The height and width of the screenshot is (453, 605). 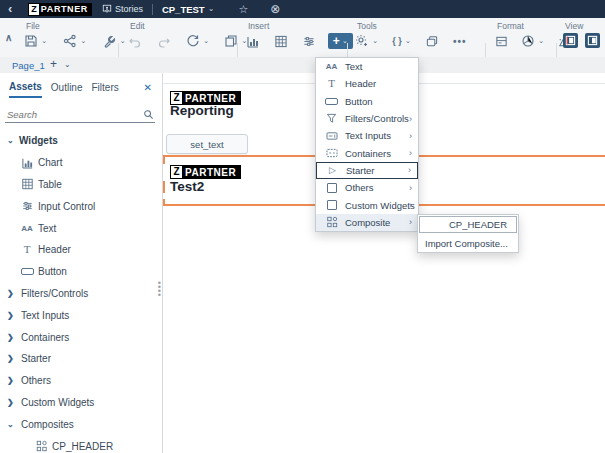 I want to click on group-label-insert: Insert, so click(x=258, y=26).